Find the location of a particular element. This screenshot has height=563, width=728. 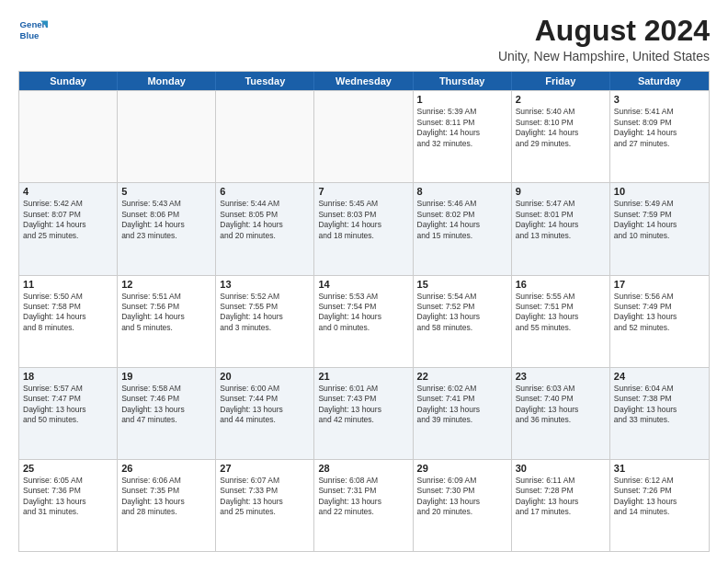

cell-text-r3-c0: Sunrise: 5:57 AMSunset: 7:47 PMDaylight:… is located at coordinates (68, 405).